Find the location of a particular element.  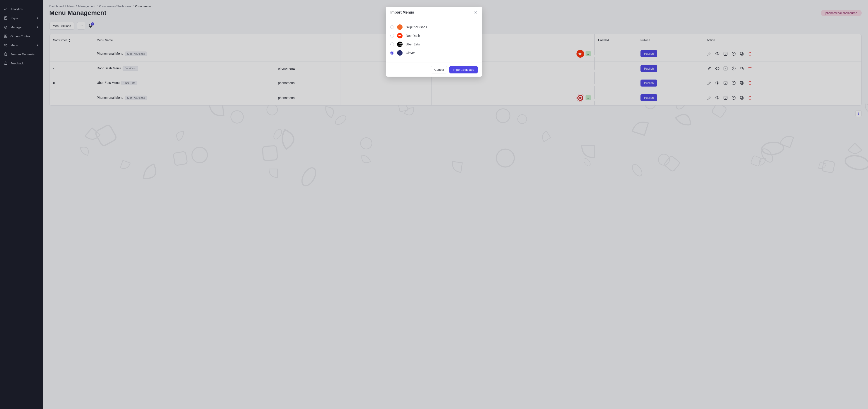

import-menus-modal: Import Menus SkipTheDishes DoorDash Uber… is located at coordinates (434, 42).